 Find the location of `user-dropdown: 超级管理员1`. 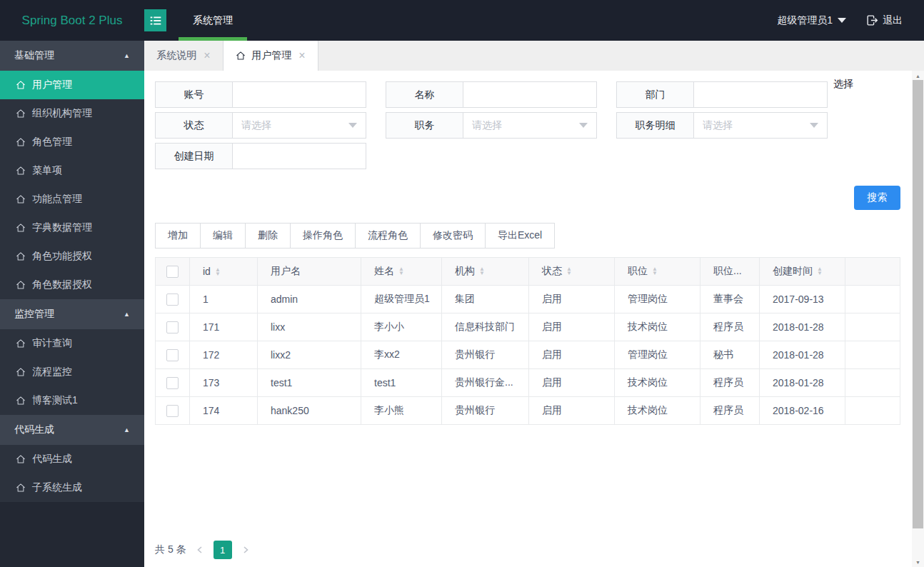

user-dropdown: 超级管理员1 is located at coordinates (811, 21).